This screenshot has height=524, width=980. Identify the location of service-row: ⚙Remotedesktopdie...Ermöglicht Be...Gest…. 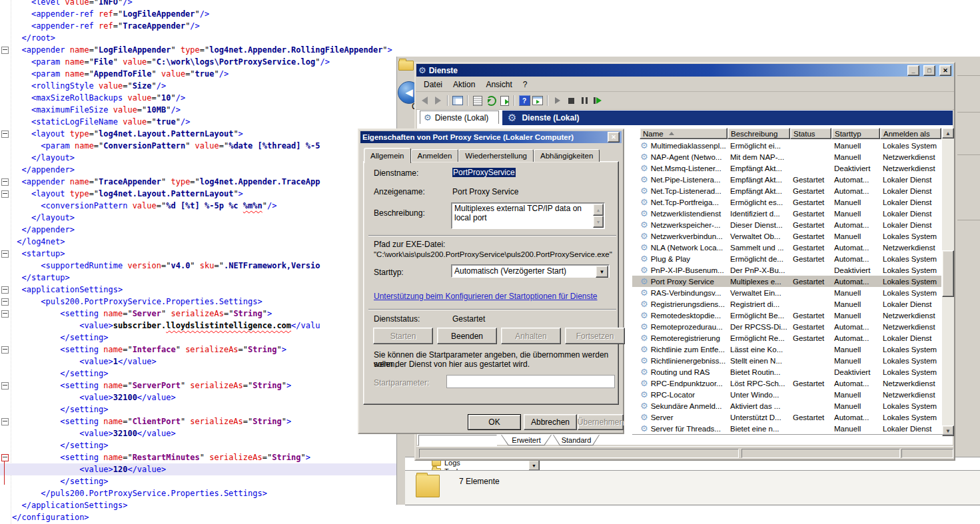
(787, 316).